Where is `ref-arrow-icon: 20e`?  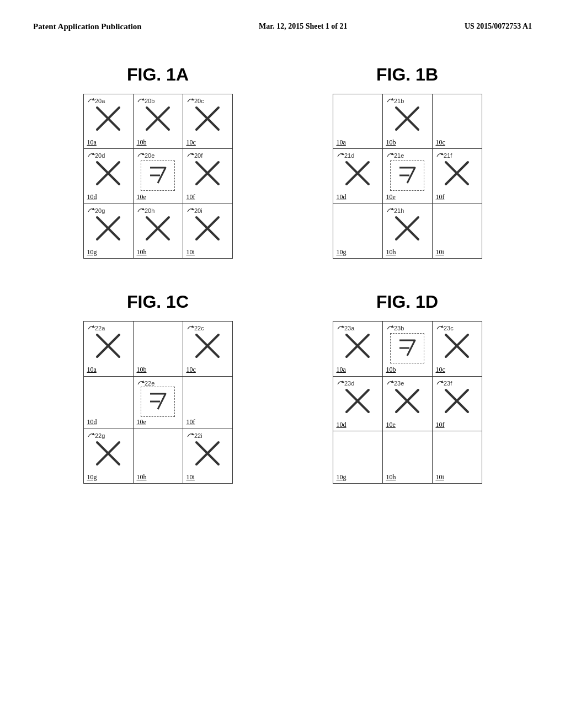
ref-arrow-icon: 20e is located at coordinates (147, 155).